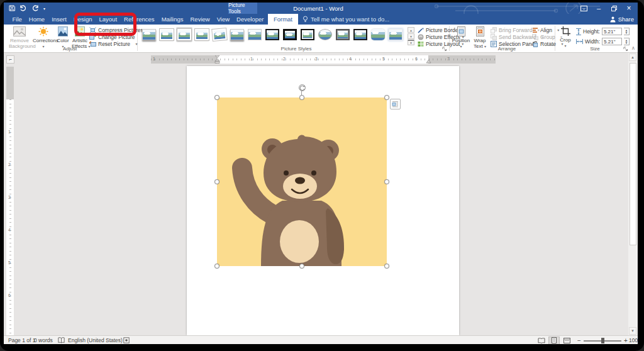  I want to click on width-field: 5.21", so click(612, 42).